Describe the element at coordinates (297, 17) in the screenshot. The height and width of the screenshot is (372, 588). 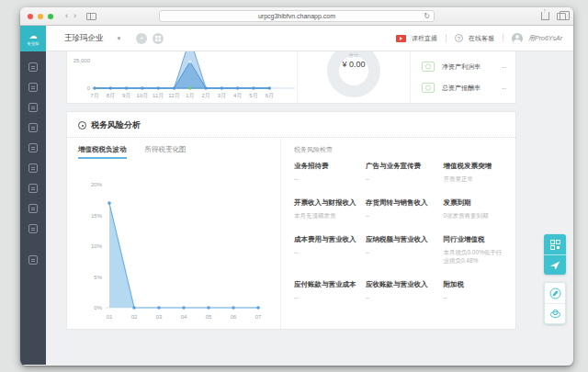
I see `browser-toolbar: ‹ › urpcg3hibfvn.chanapp.com ↻` at that location.